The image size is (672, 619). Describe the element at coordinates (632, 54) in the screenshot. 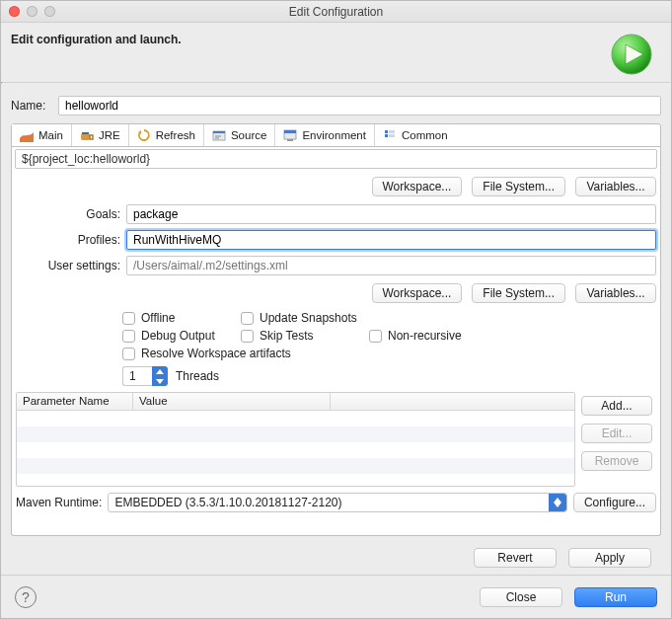

I see `run-icon` at that location.